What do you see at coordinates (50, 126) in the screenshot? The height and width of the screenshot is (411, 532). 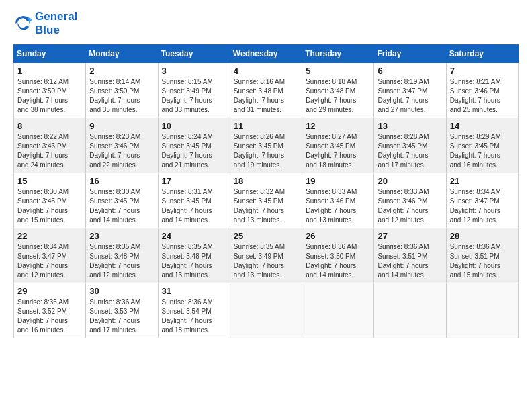 I see `day-number: 8` at bounding box center [50, 126].